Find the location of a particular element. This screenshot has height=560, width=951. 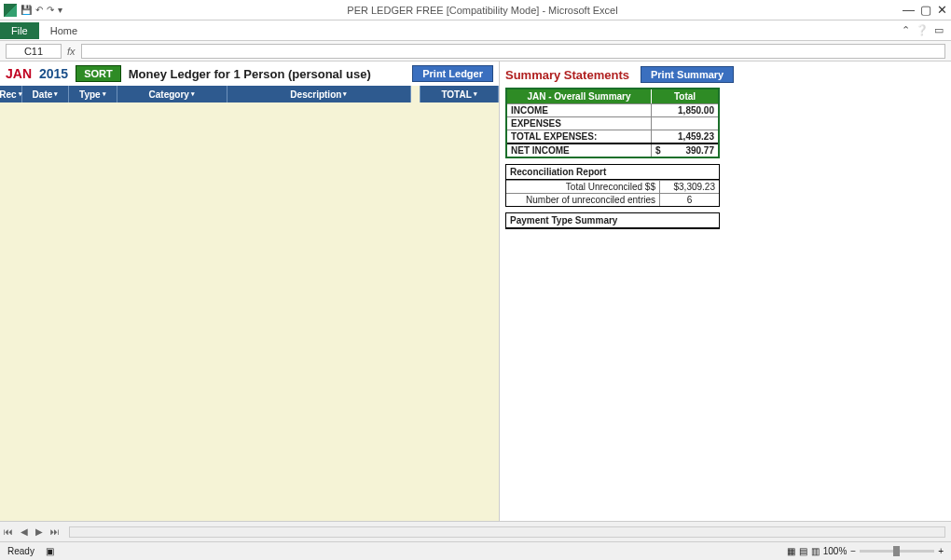

net-income-label: NET INCOME is located at coordinates (579, 151).